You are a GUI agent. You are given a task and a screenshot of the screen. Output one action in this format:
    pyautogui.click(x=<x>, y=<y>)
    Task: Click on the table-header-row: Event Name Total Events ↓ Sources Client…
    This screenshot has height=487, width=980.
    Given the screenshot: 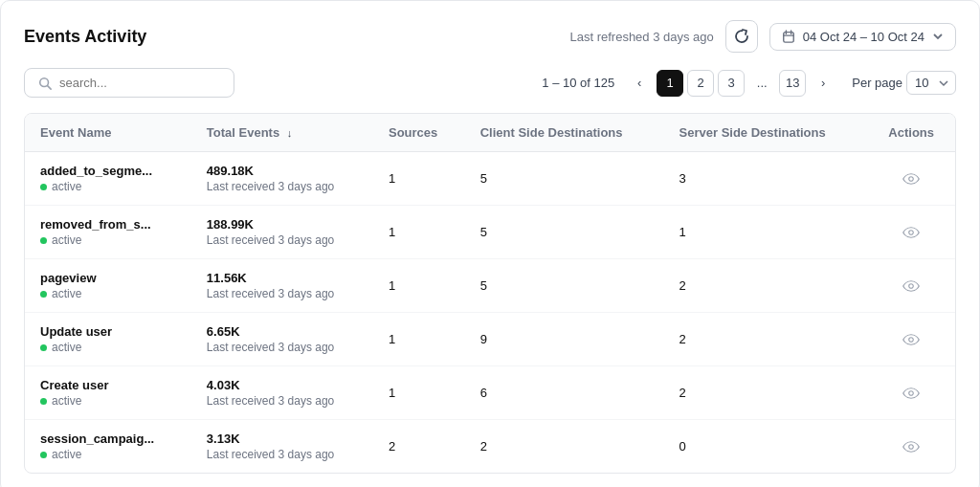 What is the action you would take?
    pyautogui.click(x=490, y=133)
    